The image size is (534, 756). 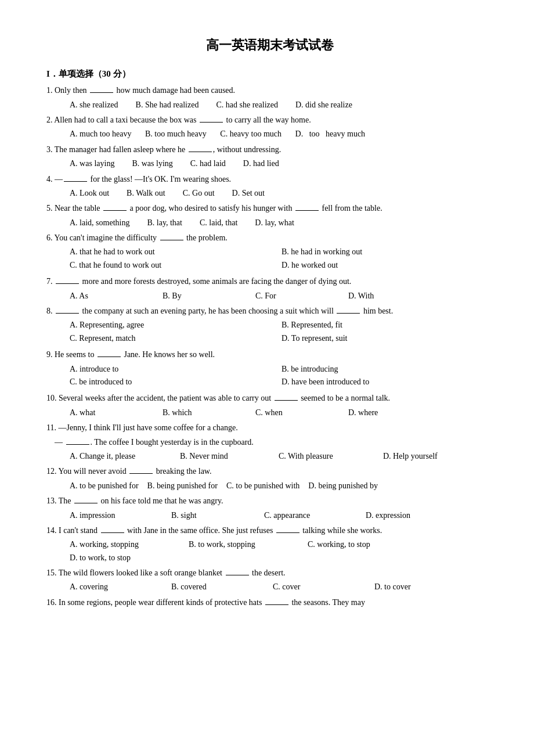 What do you see at coordinates (101, 134) in the screenshot?
I see `q2-optA: A. much too heavy` at bounding box center [101, 134].